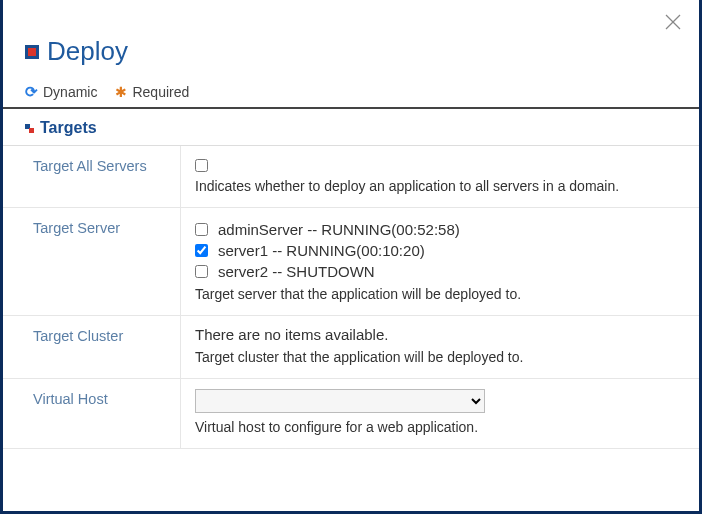  I want to click on target-server-option: server2 -- SHUTDOWN, so click(296, 272).